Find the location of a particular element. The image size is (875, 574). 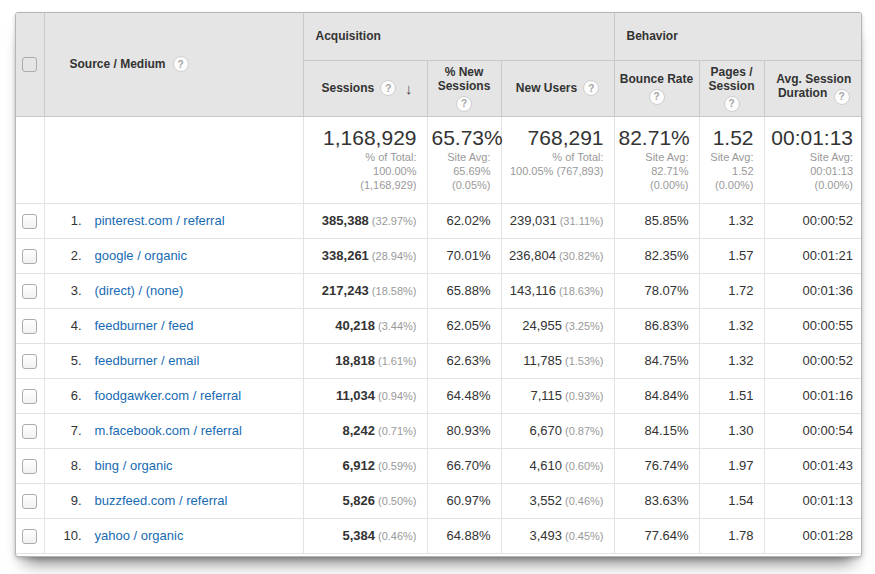

avg-duration-value: 00:01:36 is located at coordinates (828, 290).